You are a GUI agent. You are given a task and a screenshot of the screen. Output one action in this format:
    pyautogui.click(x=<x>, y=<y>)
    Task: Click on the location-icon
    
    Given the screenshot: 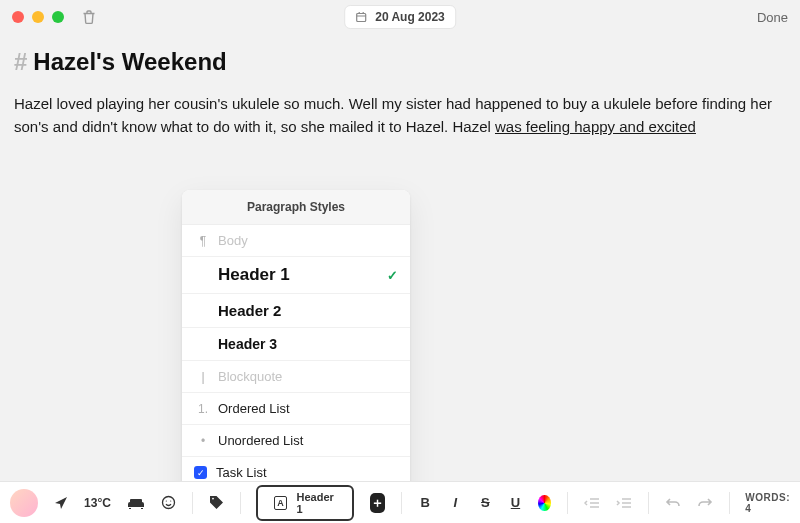 What is the action you would take?
    pyautogui.click(x=61, y=503)
    